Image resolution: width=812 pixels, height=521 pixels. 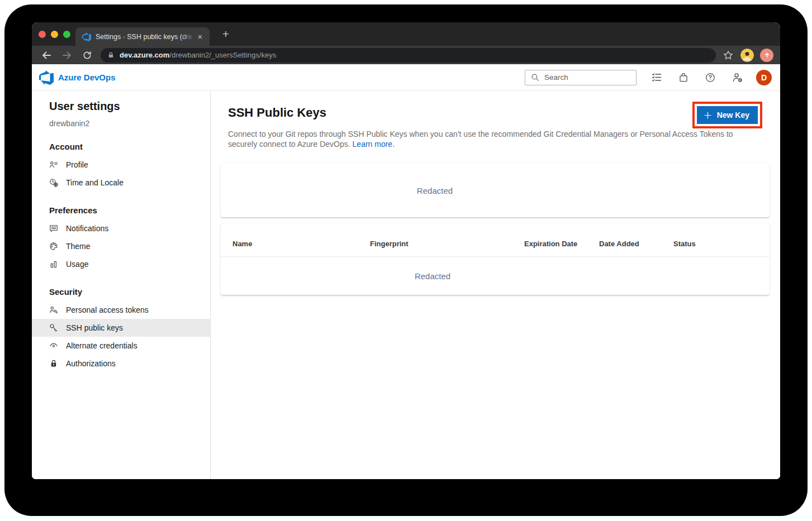 I want to click on sidebar-item-alternate-credentials: Alternate credentials, so click(x=121, y=346).